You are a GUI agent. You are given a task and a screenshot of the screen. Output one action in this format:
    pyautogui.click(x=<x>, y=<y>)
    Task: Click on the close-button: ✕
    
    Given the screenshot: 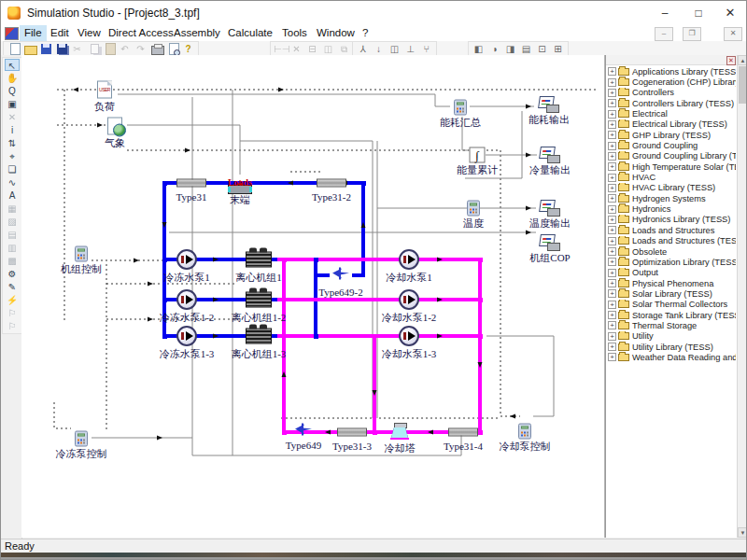 What is the action you would take?
    pyautogui.click(x=730, y=13)
    